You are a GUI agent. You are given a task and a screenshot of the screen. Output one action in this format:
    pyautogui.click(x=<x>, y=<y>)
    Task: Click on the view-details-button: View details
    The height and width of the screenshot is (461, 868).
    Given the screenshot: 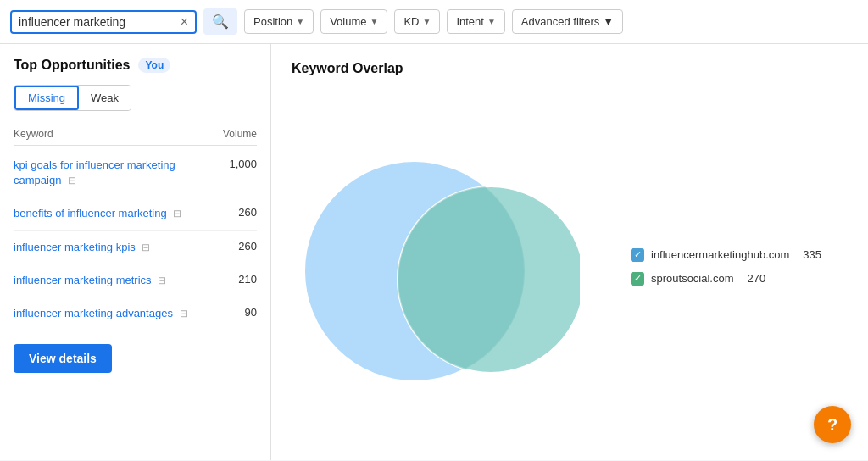 What is the action you would take?
    pyautogui.click(x=63, y=358)
    